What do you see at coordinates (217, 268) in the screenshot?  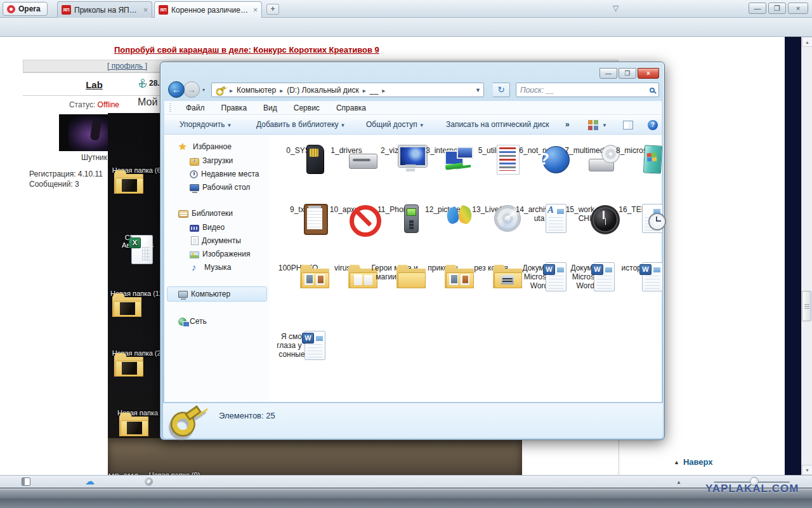 I see `navigation-pane: Избранное Загрузки Недавние места Рабочи…` at bounding box center [217, 268].